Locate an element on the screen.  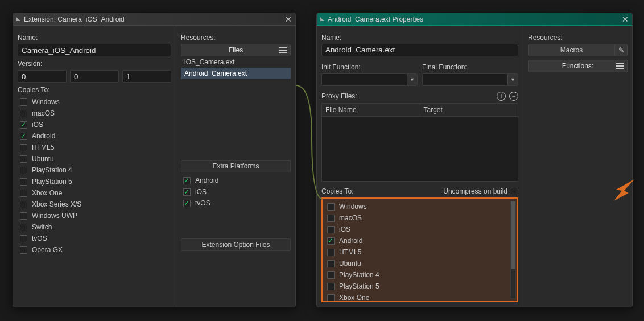
files-header: Files is located at coordinates (236, 50).